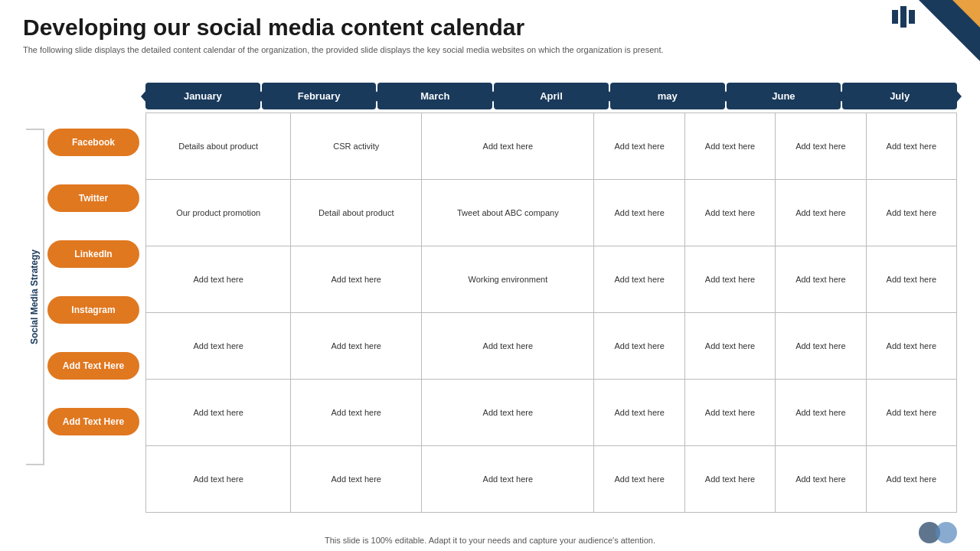  Describe the element at coordinates (93, 142) in the screenshot. I see `platform-label-facebook: Facebook` at that location.